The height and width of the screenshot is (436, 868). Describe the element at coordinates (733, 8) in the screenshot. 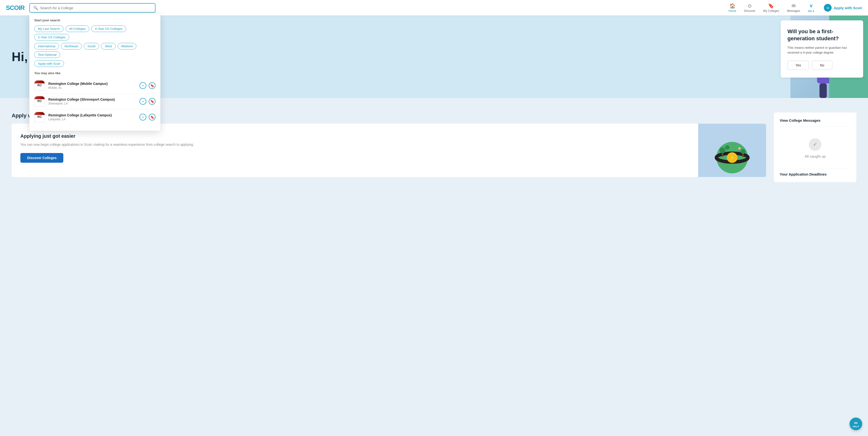

I see `nav-home: 🏠 Home` at that location.